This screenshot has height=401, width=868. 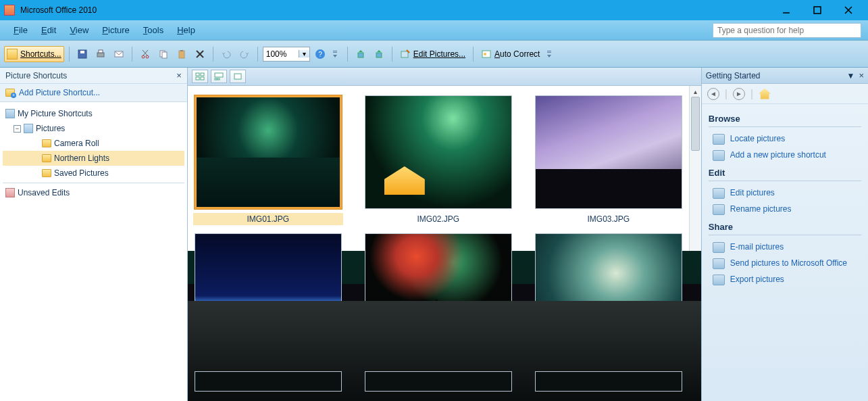 What do you see at coordinates (119, 54) in the screenshot?
I see `mail-button` at bounding box center [119, 54].